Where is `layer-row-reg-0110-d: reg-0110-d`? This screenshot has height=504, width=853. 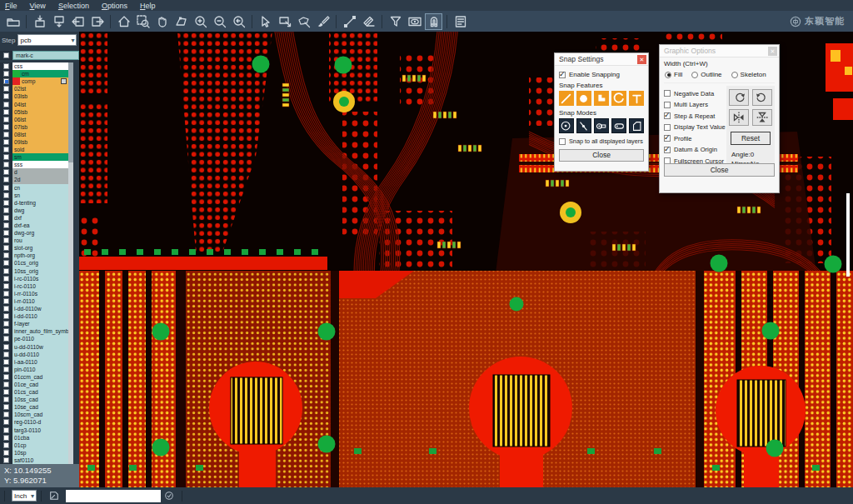
layer-row-reg-0110-d: reg-0110-d is located at coordinates (34, 422).